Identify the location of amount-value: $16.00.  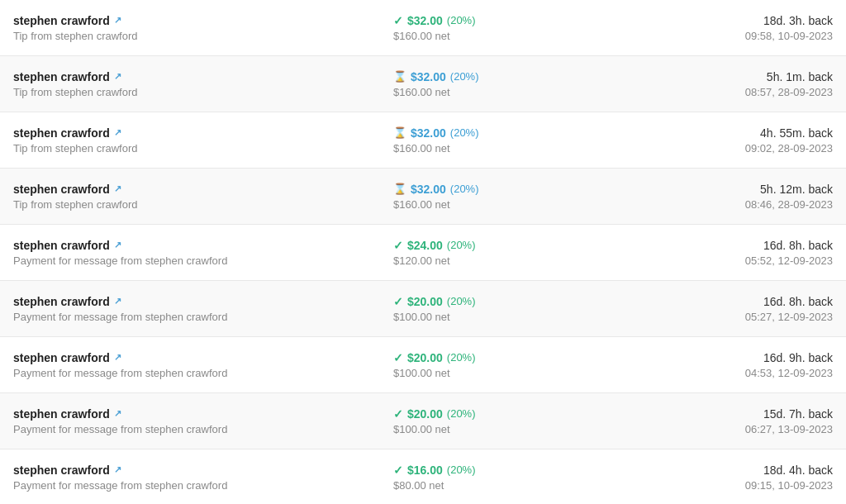
(425, 470).